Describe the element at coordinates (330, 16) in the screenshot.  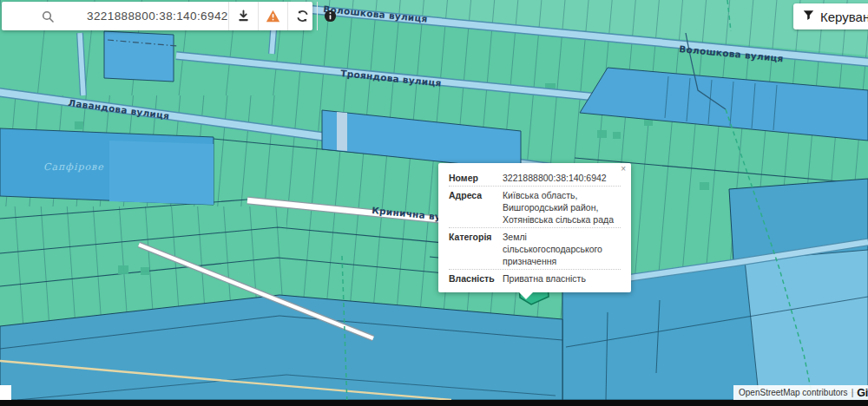
I see `info-icon` at that location.